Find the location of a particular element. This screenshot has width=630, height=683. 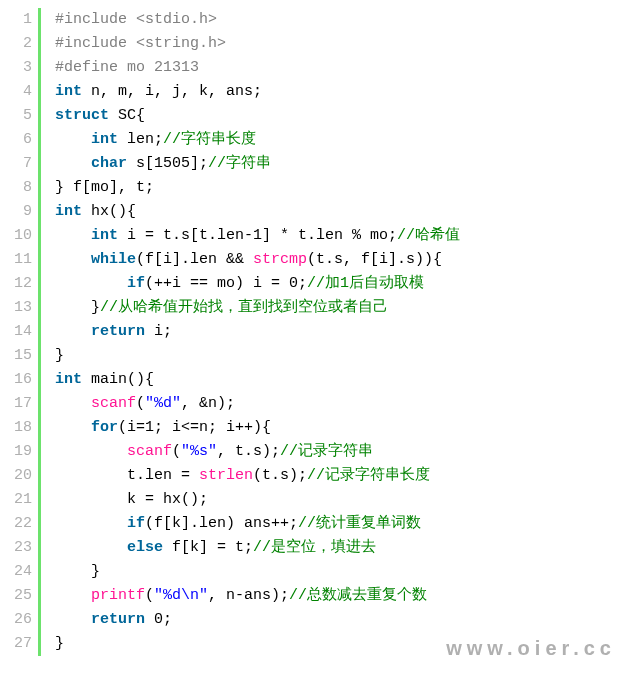

token: n, m, i, j, k, ans; is located at coordinates (172, 92).